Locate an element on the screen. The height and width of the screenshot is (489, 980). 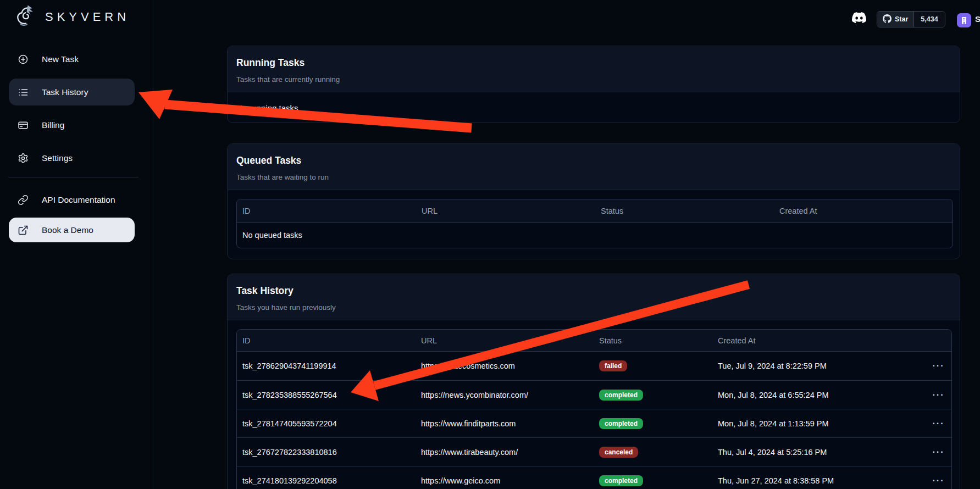
task-url-cell: https://news.ycombinator.com/ is located at coordinates (505, 394).